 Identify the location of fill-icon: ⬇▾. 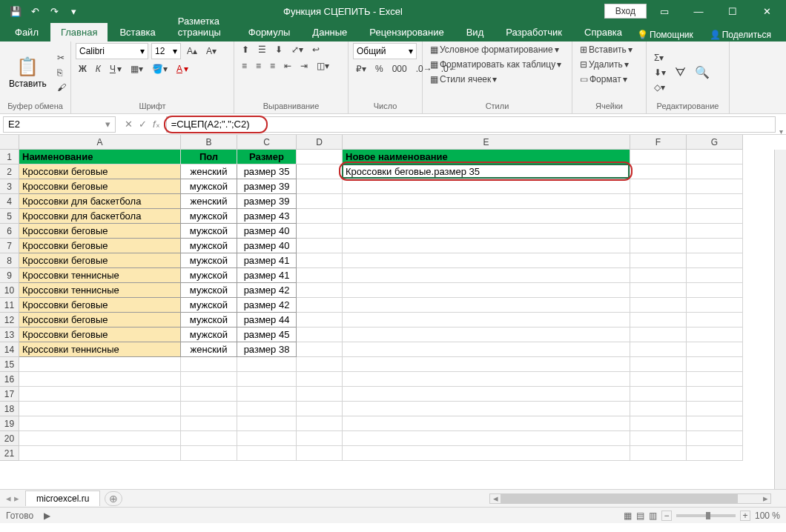
(660, 73).